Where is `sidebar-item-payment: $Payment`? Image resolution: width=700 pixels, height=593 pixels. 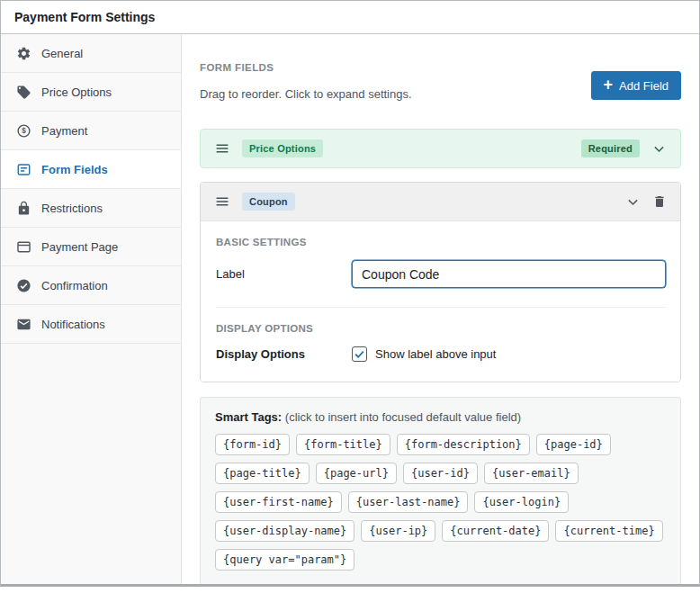 sidebar-item-payment: $Payment is located at coordinates (91, 131).